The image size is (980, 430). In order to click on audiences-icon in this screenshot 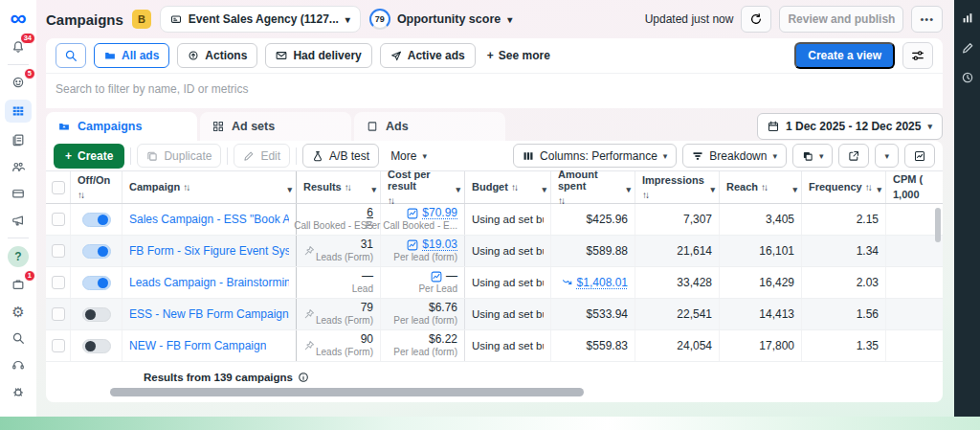, I will do `click(18, 167)`.